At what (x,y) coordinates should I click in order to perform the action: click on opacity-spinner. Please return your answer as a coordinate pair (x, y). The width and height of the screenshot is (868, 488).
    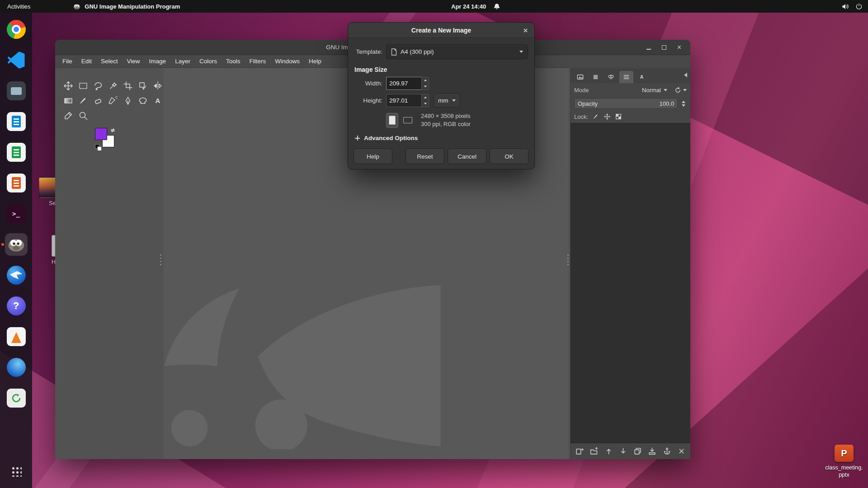
    Looking at the image, I should click on (684, 103).